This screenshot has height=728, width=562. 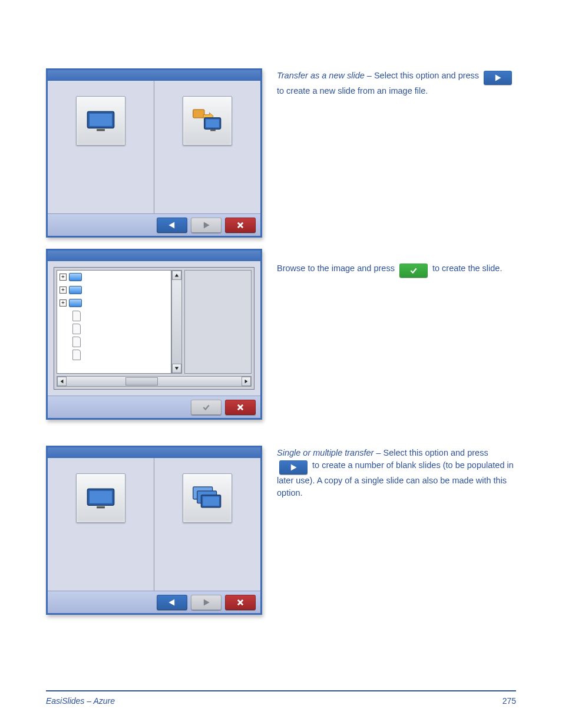 I want to click on step-3-lead: Single or multiple transfer –, so click(x=329, y=453).